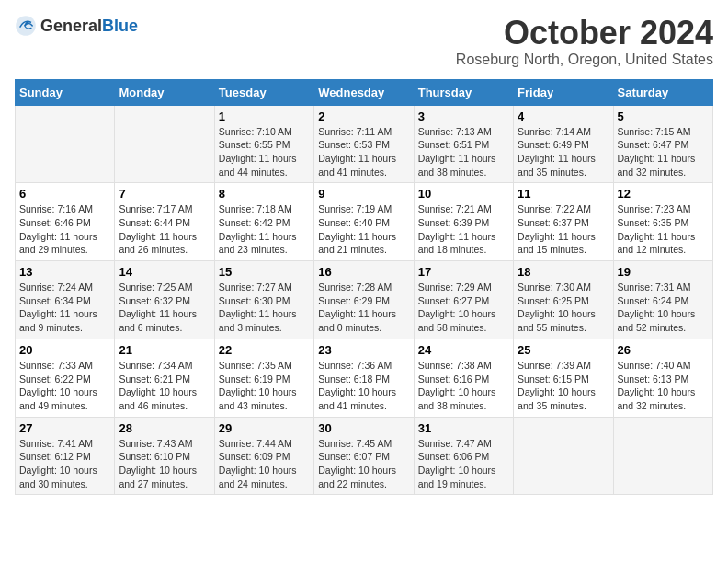  I want to click on day-number: 11, so click(563, 193).